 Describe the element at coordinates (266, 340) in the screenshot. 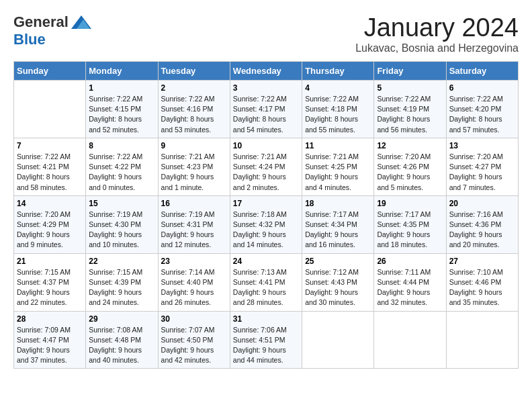

I see `calendar-week-row: 28Sunrise: 7:09 AMSunset: 4:47 PMDayligh…` at that location.